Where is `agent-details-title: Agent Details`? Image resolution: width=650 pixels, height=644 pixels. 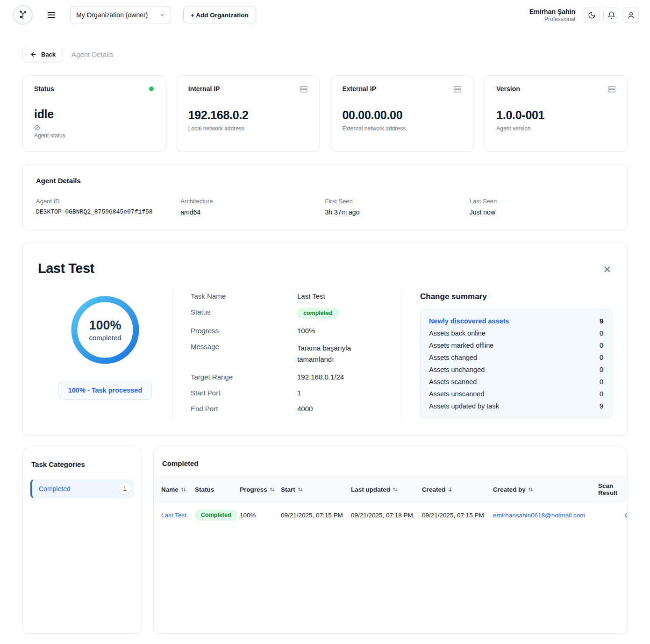
agent-details-title: Agent Details is located at coordinates (325, 180).